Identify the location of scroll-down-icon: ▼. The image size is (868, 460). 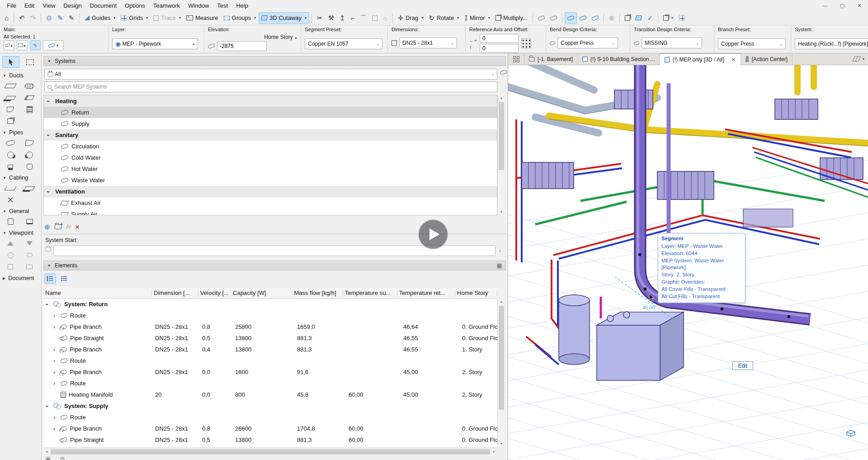
(501, 212).